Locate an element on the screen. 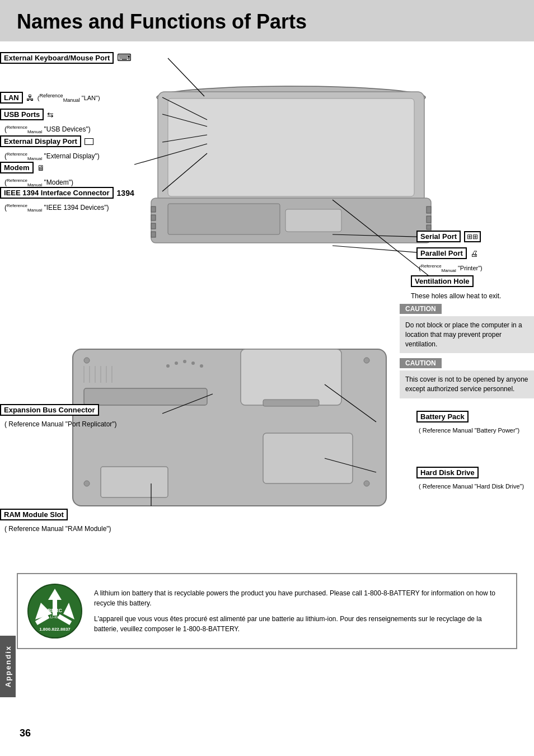 Image resolution: width=534 pixels, height=756 pixels. ext-display-box: External Display Port is located at coordinates (40, 141).